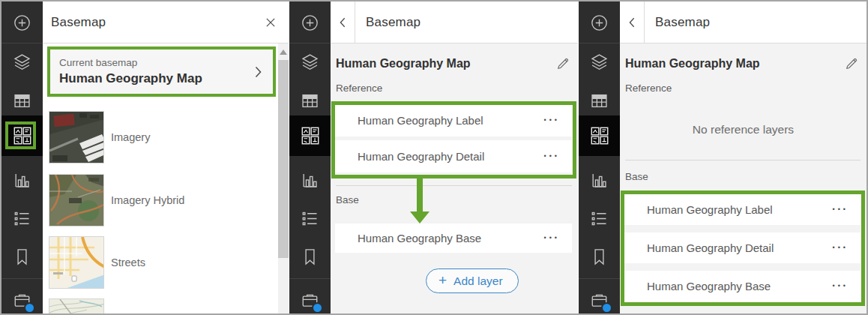 Image resolution: width=868 pixels, height=315 pixels. What do you see at coordinates (128, 262) in the screenshot?
I see `basemap-option-label: Streets` at bounding box center [128, 262].